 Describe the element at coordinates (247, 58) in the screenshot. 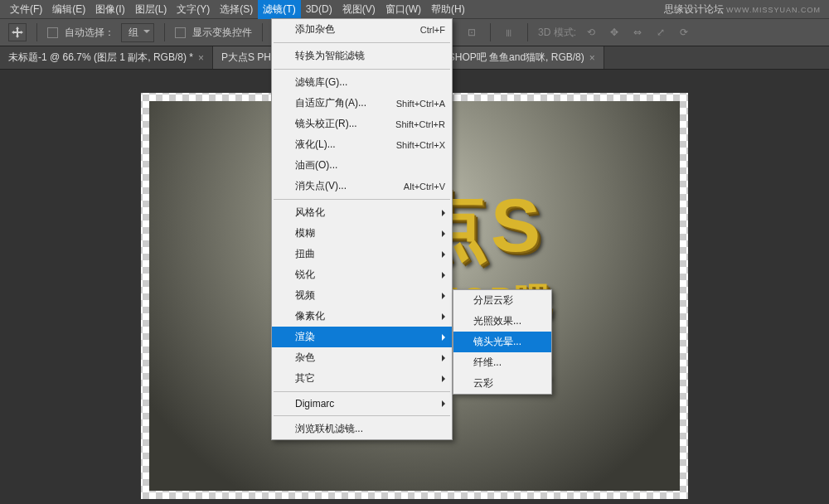

I see `tab-2: P大点S PH` at that location.